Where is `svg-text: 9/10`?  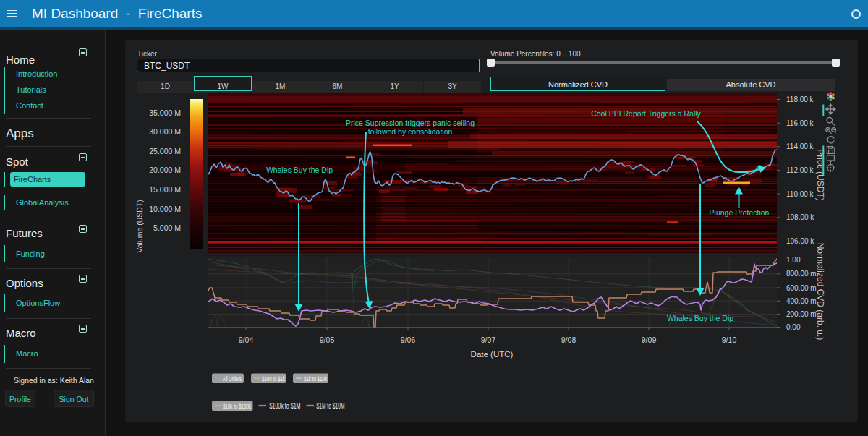 svg-text: 9/10 is located at coordinates (729, 340).